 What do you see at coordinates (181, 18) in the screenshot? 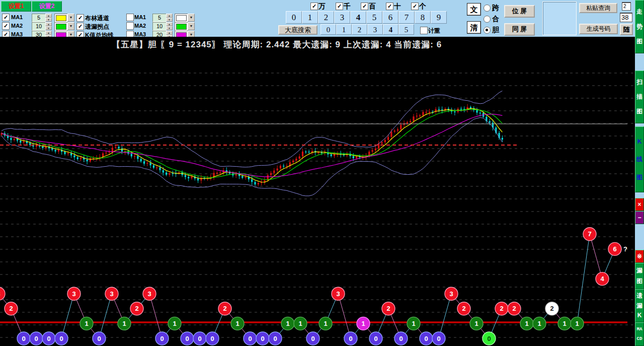
I see `color-swatch` at bounding box center [181, 18].